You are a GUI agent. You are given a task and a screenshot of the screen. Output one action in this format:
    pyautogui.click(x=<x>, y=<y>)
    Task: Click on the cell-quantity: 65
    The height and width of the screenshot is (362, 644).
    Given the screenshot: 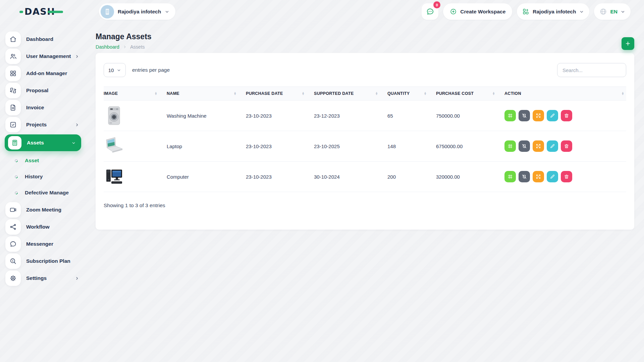 What is the action you would take?
    pyautogui.click(x=412, y=116)
    